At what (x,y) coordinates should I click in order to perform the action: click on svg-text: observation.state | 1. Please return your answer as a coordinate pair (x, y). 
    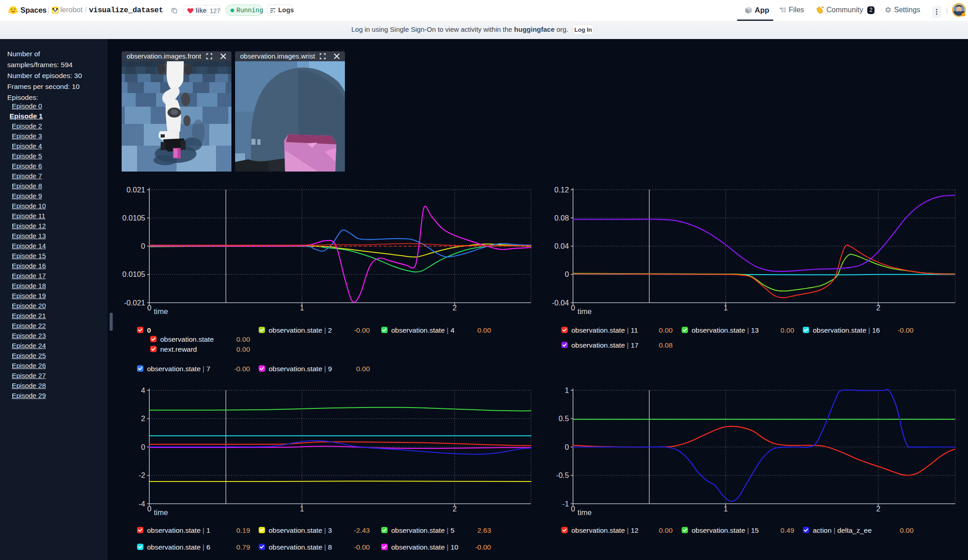
    Looking at the image, I should click on (179, 530).